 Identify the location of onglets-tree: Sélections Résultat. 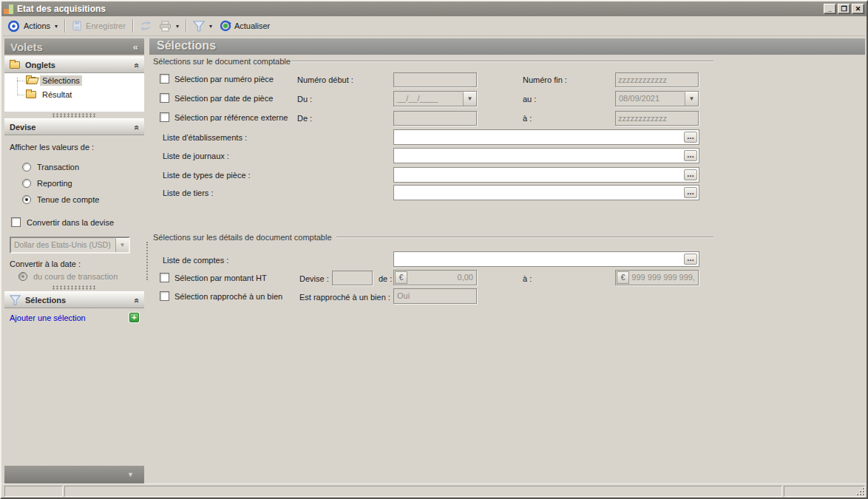
(74, 92).